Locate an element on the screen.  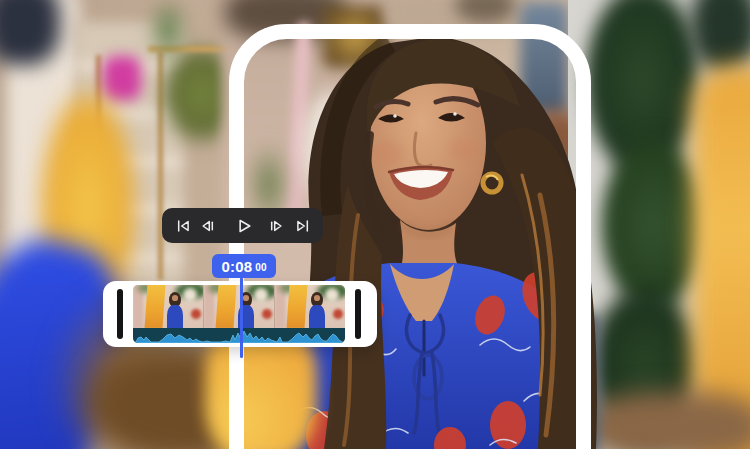
waveform-shape is located at coordinates (239, 337).